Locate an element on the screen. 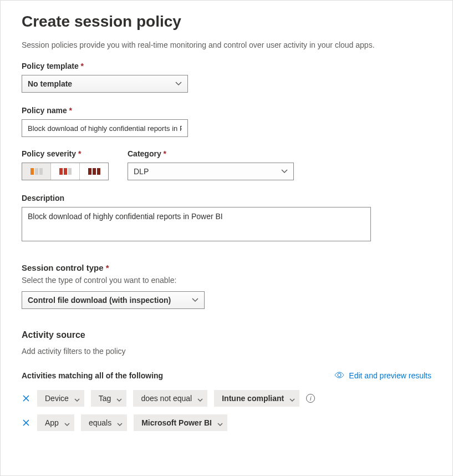  category-label: Category * is located at coordinates (211, 154).